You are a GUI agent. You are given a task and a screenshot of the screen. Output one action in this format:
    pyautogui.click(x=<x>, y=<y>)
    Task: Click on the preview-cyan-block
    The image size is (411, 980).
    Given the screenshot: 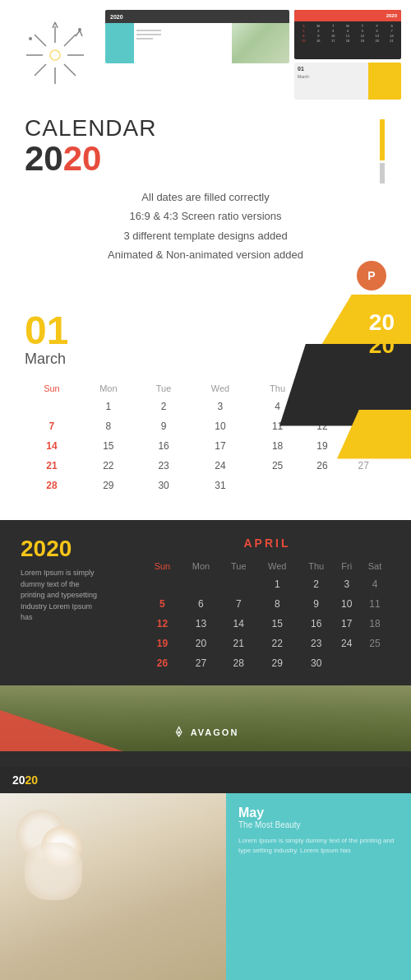 What is the action you would take?
    pyautogui.click(x=120, y=43)
    